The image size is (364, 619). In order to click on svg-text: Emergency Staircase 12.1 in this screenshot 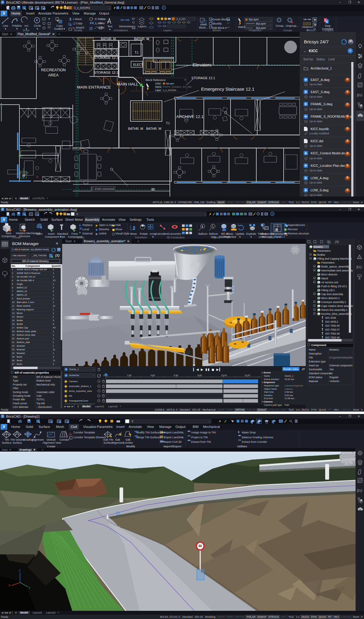, I will do `click(228, 89)`.